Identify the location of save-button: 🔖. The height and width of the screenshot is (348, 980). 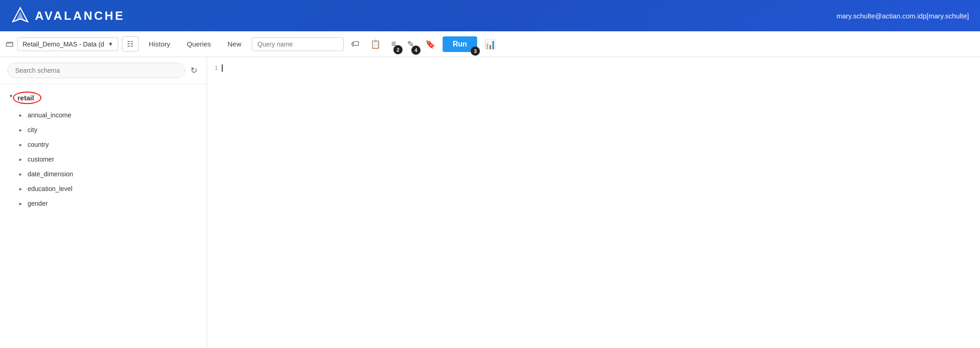
(430, 44).